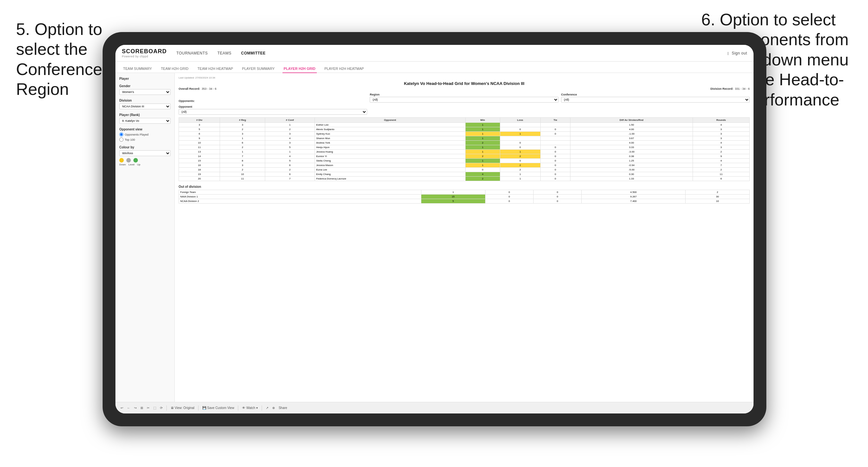  I want to click on header-pipe: |, so click(728, 53).